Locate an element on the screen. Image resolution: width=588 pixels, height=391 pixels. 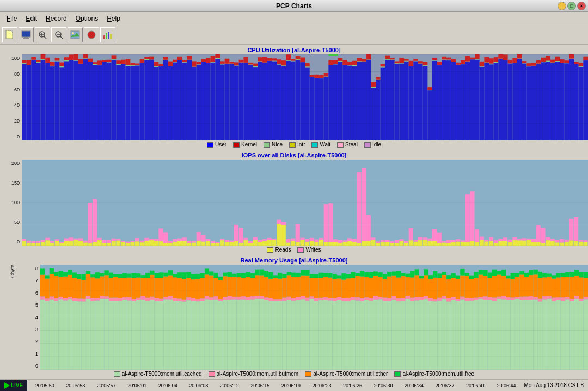
memory-legend: al-Aspire-T5000:mem.util.cached al-Aspir… is located at coordinates (294, 374).